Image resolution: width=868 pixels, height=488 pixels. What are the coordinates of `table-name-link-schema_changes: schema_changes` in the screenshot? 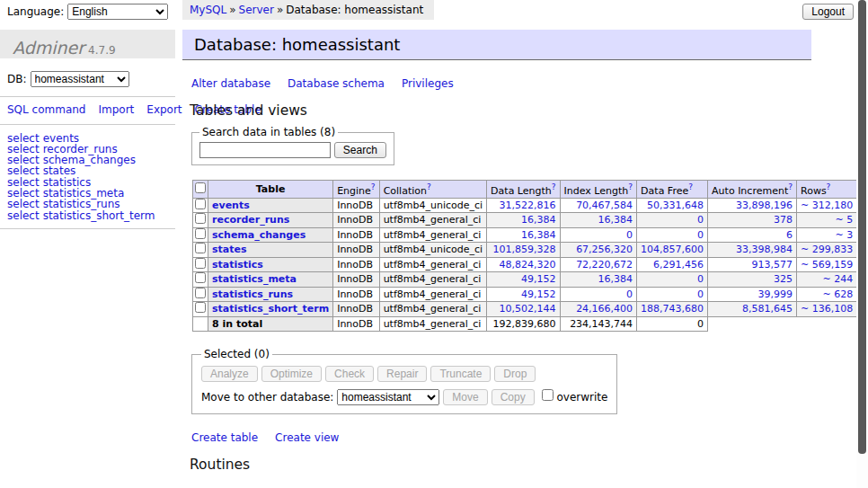 It's located at (259, 235).